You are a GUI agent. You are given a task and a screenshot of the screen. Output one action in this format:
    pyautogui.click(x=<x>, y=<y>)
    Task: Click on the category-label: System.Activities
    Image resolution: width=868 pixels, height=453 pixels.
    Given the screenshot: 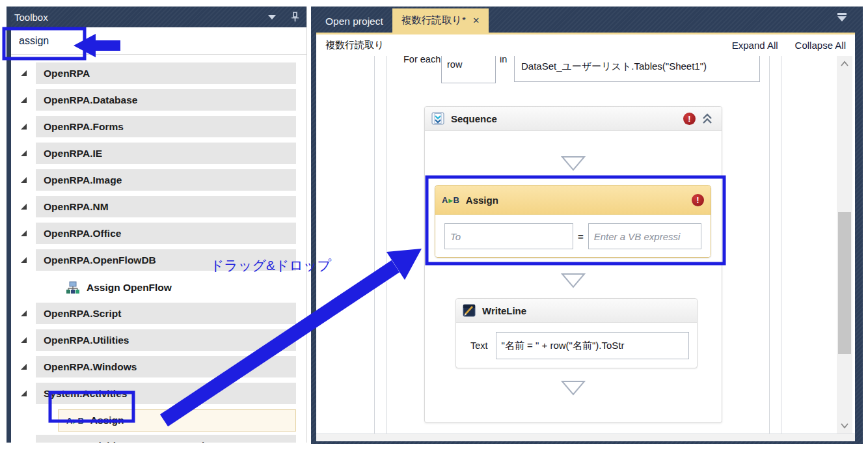 What is the action you would take?
    pyautogui.click(x=166, y=393)
    